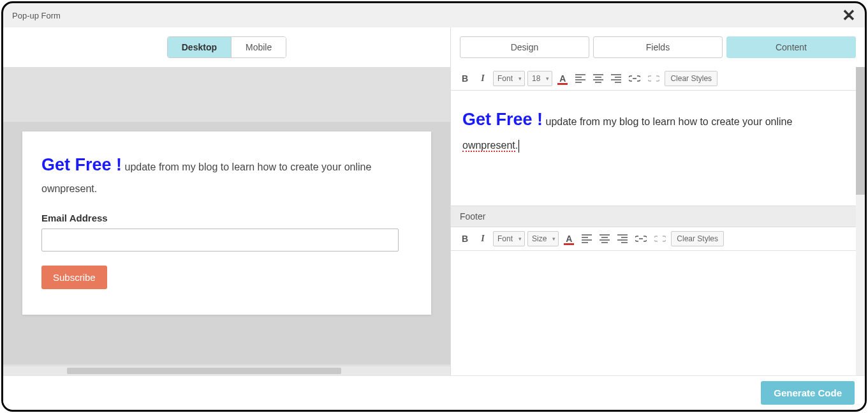 Image resolution: width=868 pixels, height=413 pixels. Describe the element at coordinates (258, 47) in the screenshot. I see `tab-mobile: Mobile` at that location.